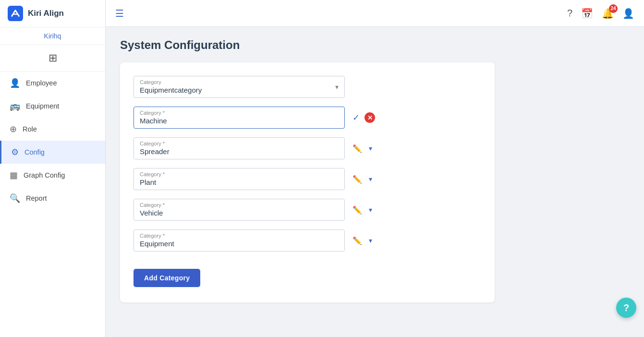 This screenshot has height=337, width=644. Describe the element at coordinates (239, 182) in the screenshot. I see `category-plant-input` at that location.